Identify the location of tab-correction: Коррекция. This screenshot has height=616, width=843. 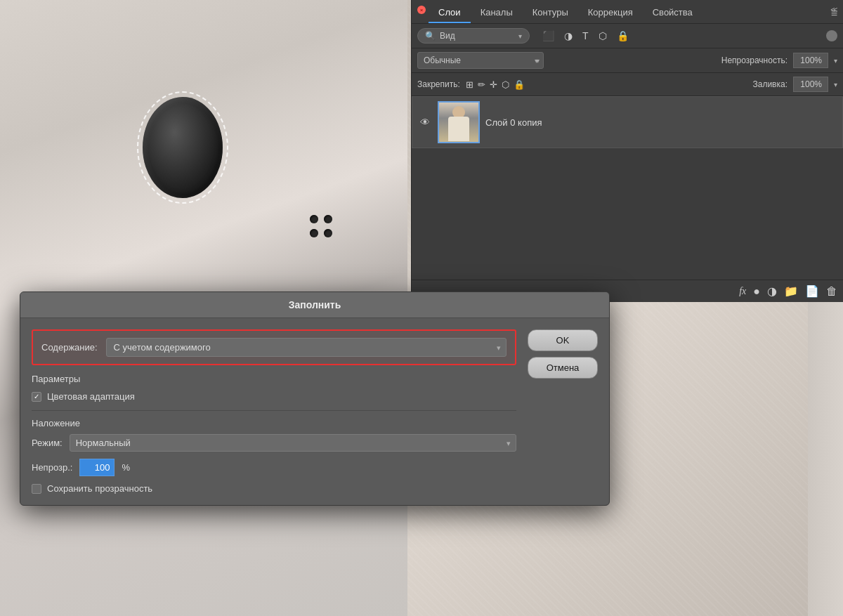
(610, 13).